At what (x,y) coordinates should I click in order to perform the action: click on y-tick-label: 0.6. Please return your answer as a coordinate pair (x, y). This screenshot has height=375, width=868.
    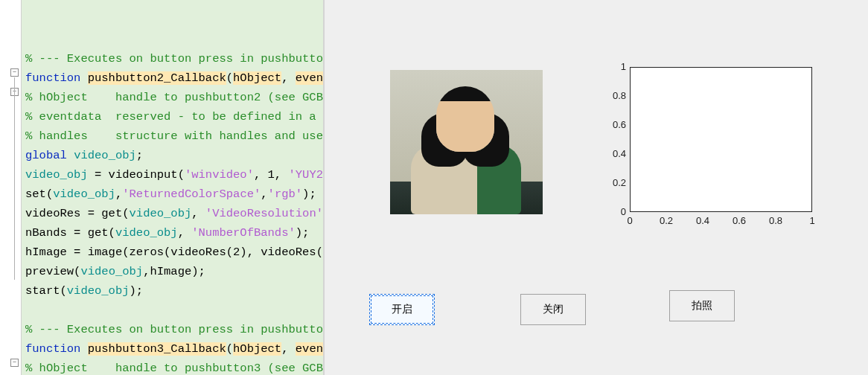
    Looking at the image, I should click on (616, 125).